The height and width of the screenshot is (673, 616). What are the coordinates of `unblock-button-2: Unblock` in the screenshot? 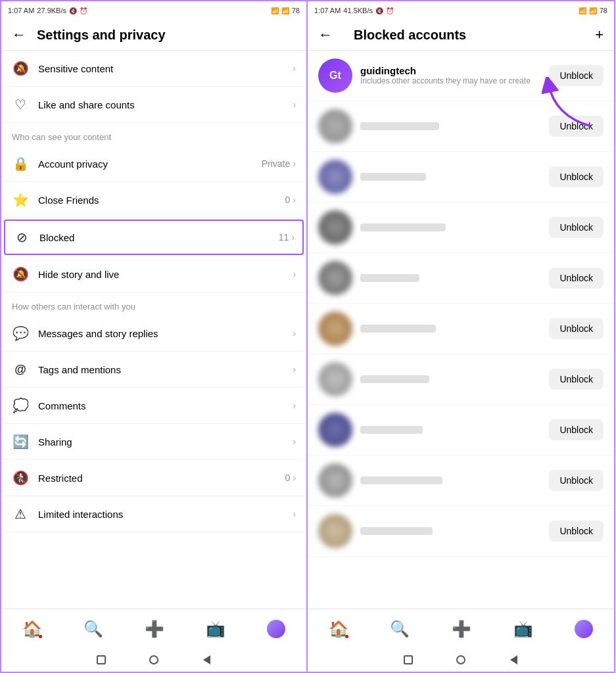 It's located at (576, 126).